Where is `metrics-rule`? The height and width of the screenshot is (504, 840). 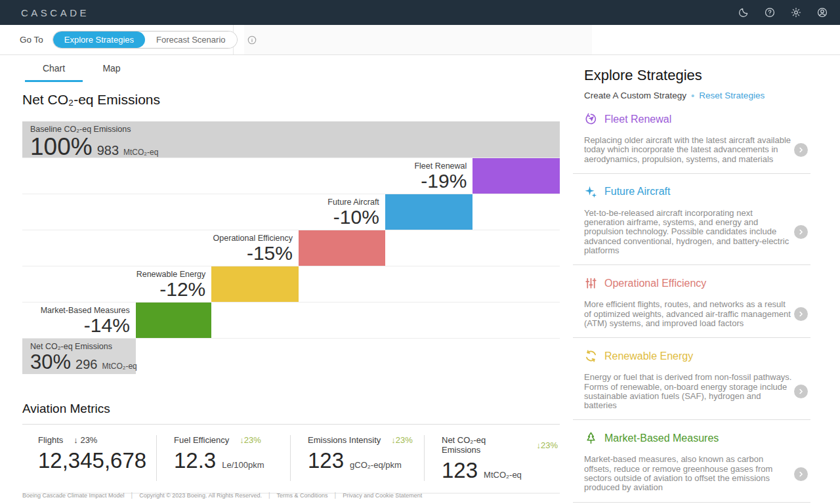
metrics-rule is located at coordinates (291, 424).